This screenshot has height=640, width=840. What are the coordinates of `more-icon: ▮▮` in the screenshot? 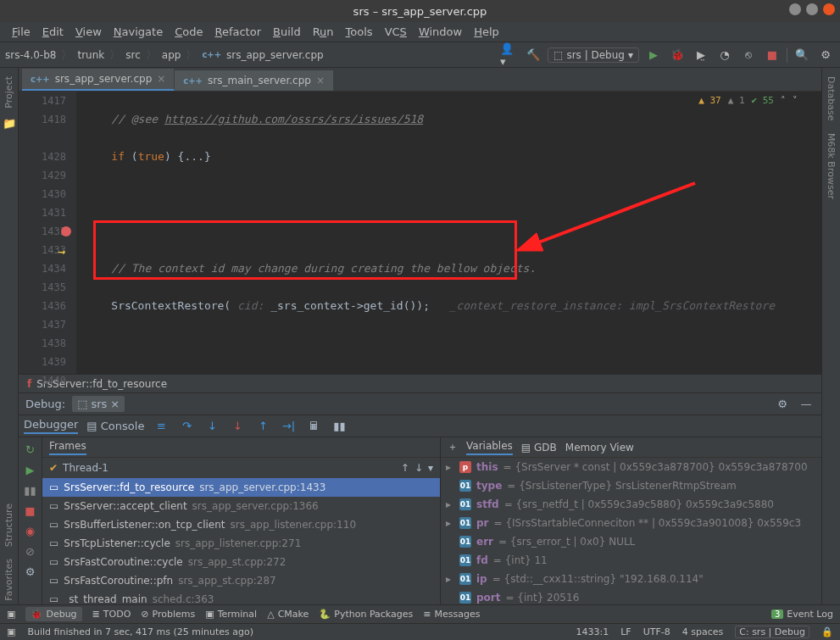 It's located at (339, 426).